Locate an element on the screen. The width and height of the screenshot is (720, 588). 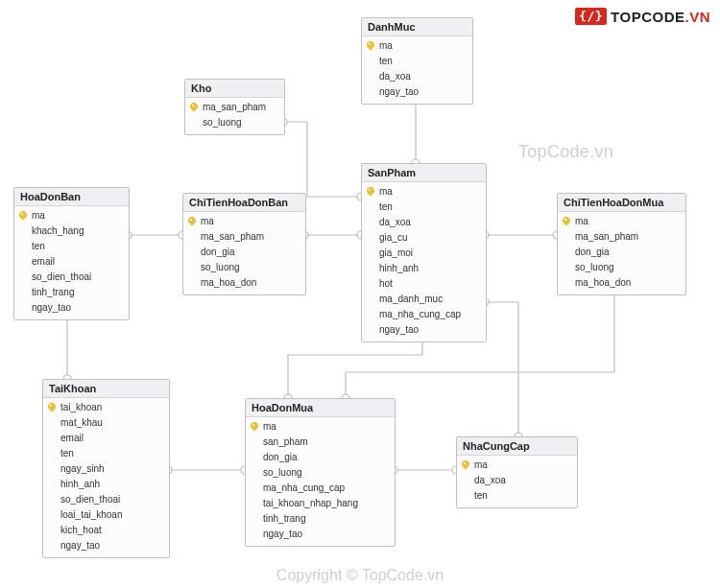
field: ngay_sinh is located at coordinates (106, 469).